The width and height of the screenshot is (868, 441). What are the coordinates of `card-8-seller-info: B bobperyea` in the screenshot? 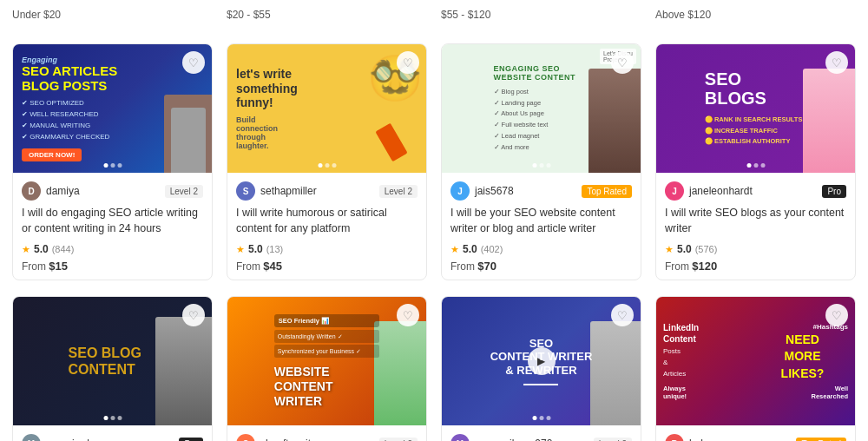 It's located at (701, 438).